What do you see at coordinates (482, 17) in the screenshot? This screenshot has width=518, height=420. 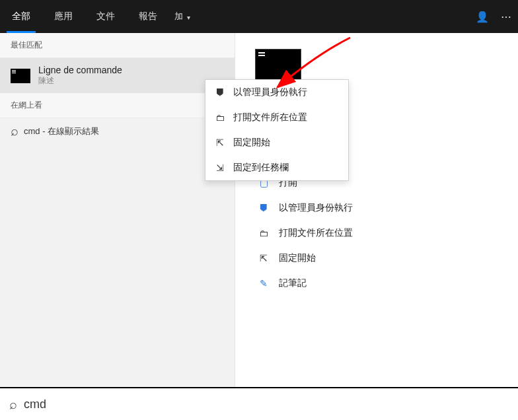 I see `feedback-icon: 👤` at bounding box center [482, 17].